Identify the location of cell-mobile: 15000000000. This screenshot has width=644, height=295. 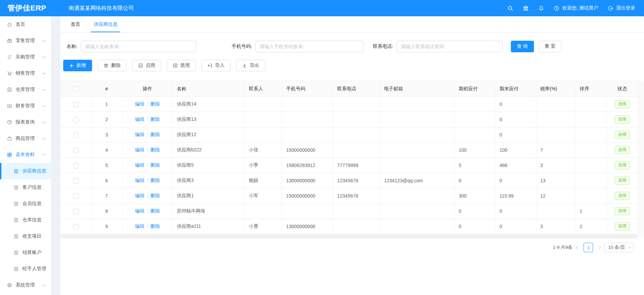
(307, 196).